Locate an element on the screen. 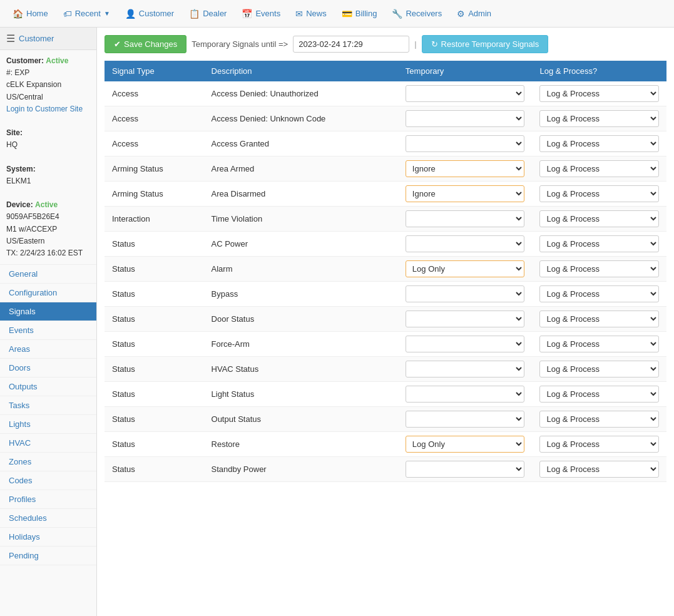 The height and width of the screenshot is (616, 674). sidebar-item-doors: Doors is located at coordinates (48, 368).